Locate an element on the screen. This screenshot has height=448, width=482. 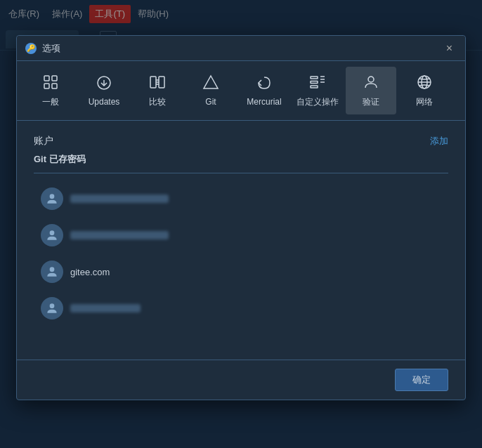
auth-icon is located at coordinates (371, 84).